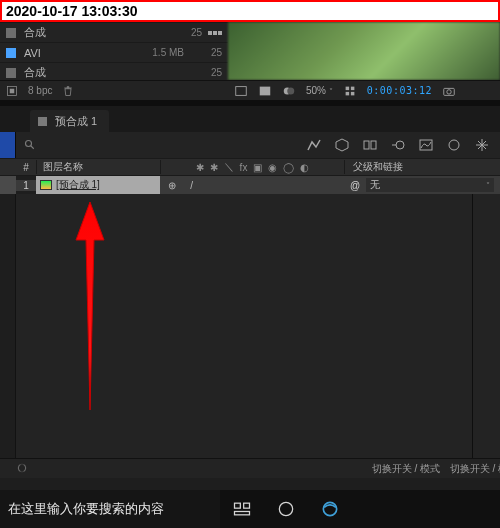  Describe the element at coordinates (250, 119) in the screenshot. I see `timeline-tabs: 预合成 1` at that location.